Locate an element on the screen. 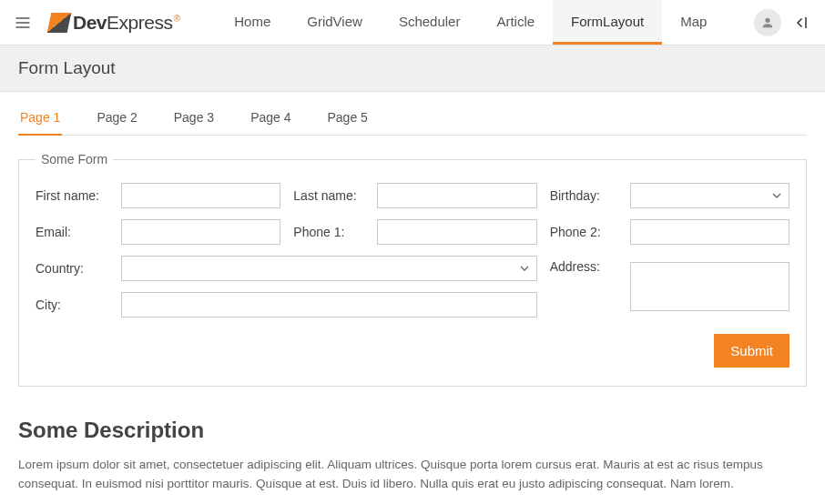 The width and height of the screenshot is (825, 504). form-legend: Some Form is located at coordinates (75, 159).